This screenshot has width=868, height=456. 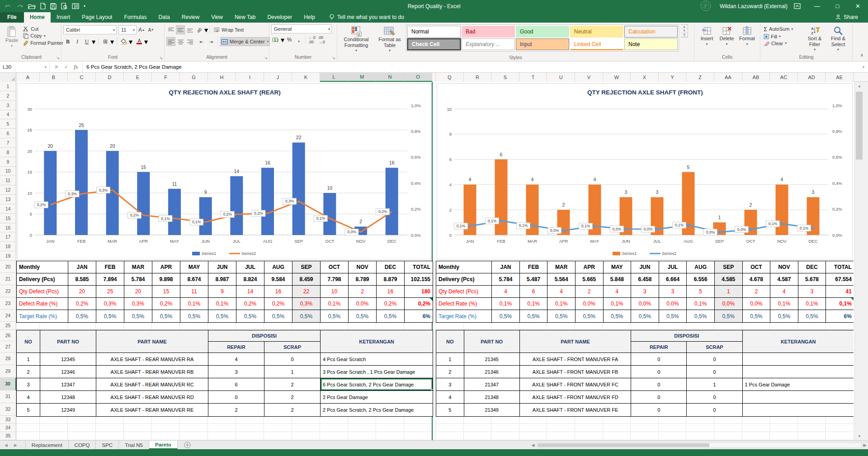 What do you see at coordinates (43, 29) in the screenshot?
I see `cut-button: Cut` at bounding box center [43, 29].